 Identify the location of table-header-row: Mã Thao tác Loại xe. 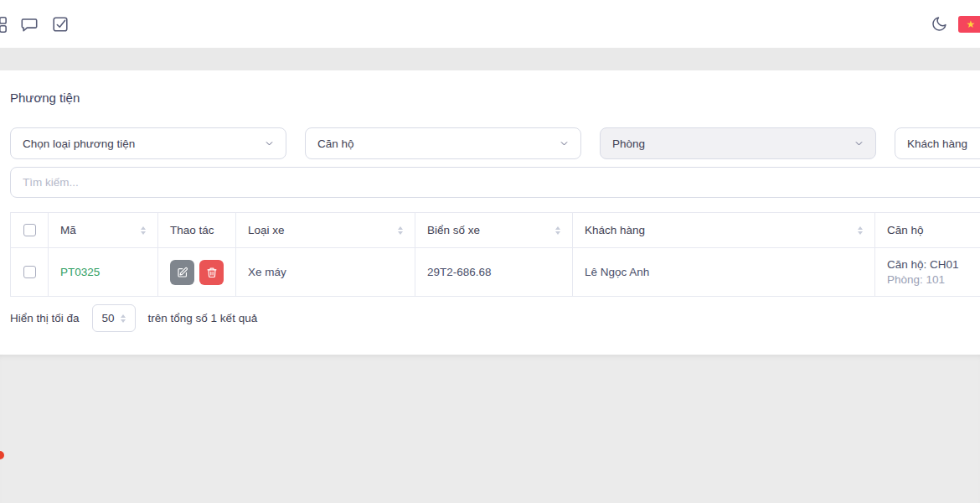
(496, 231).